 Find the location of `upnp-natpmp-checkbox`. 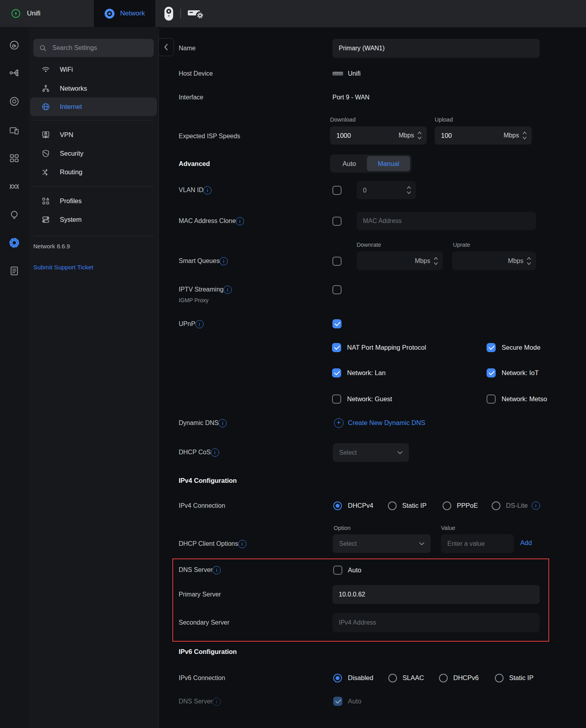

upnp-natpmp-checkbox is located at coordinates (337, 348).